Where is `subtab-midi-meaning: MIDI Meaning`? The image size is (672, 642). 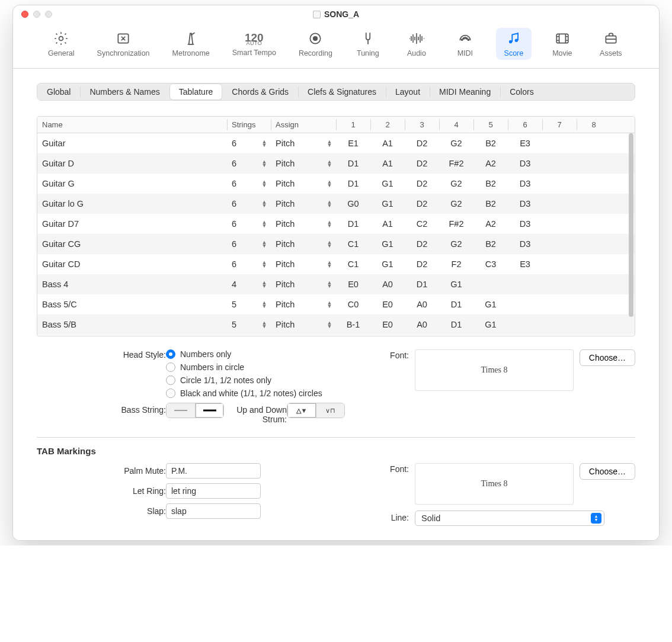
subtab-midi-meaning: MIDI Meaning is located at coordinates (465, 92).